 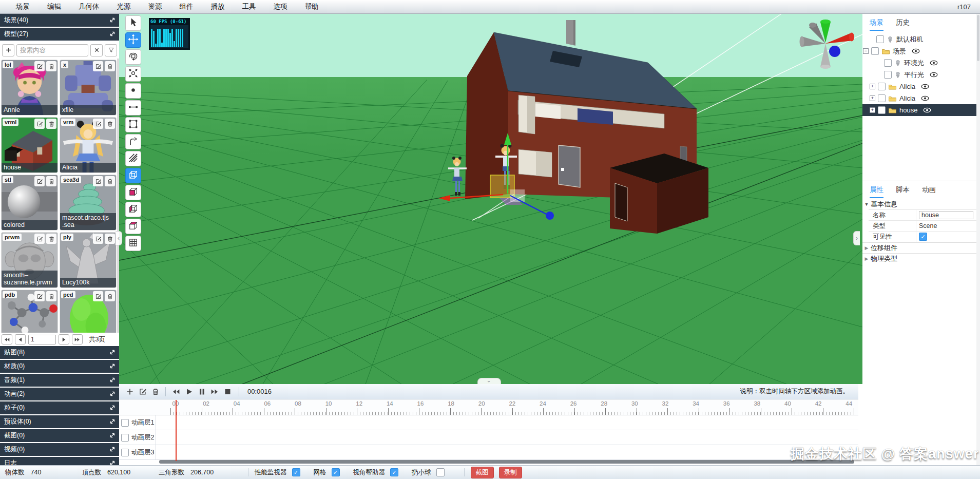 I want to click on menu-item-6: 播放, so click(x=218, y=7).